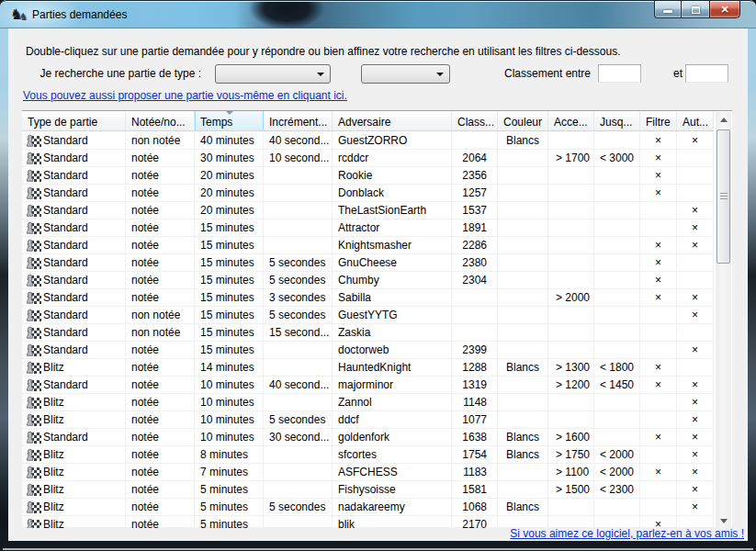  What do you see at coordinates (160, 121) in the screenshot?
I see `column-header-rated: Notée/no...` at bounding box center [160, 121].